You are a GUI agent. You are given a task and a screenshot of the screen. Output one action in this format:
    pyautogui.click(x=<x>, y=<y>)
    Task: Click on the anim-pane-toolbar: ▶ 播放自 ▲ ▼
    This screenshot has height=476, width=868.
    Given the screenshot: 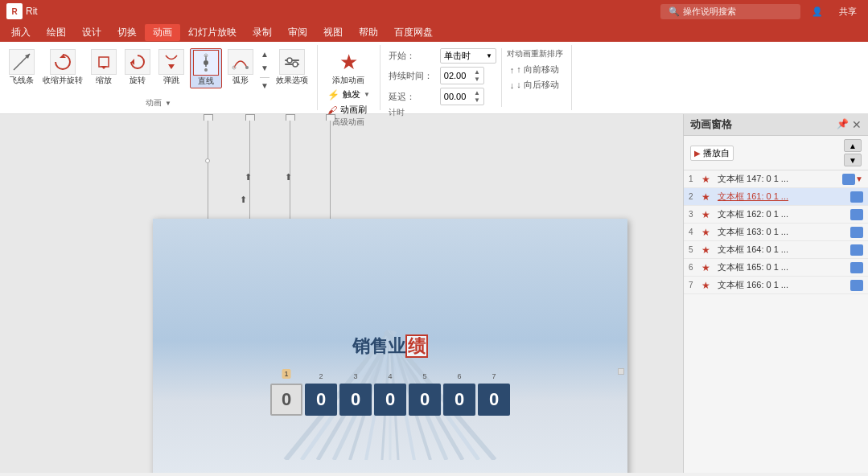 What is the action you would take?
    pyautogui.click(x=775, y=153)
    